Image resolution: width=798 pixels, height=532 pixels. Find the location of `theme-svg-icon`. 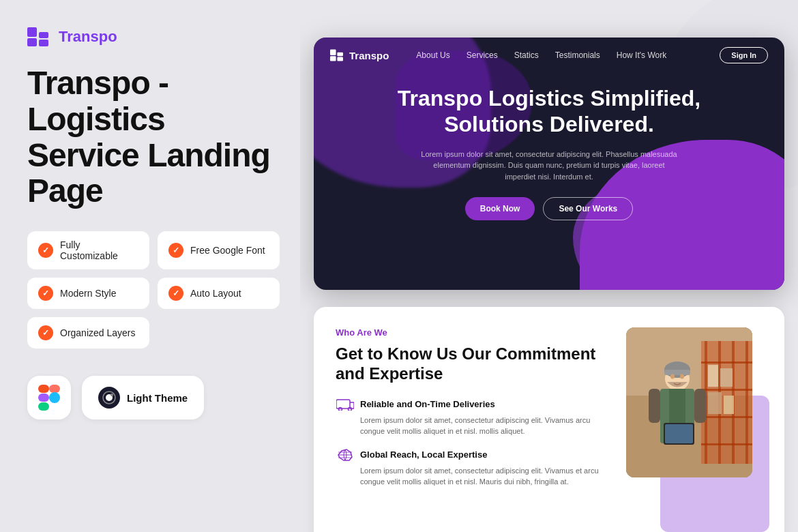

theme-svg-icon is located at coordinates (109, 398).